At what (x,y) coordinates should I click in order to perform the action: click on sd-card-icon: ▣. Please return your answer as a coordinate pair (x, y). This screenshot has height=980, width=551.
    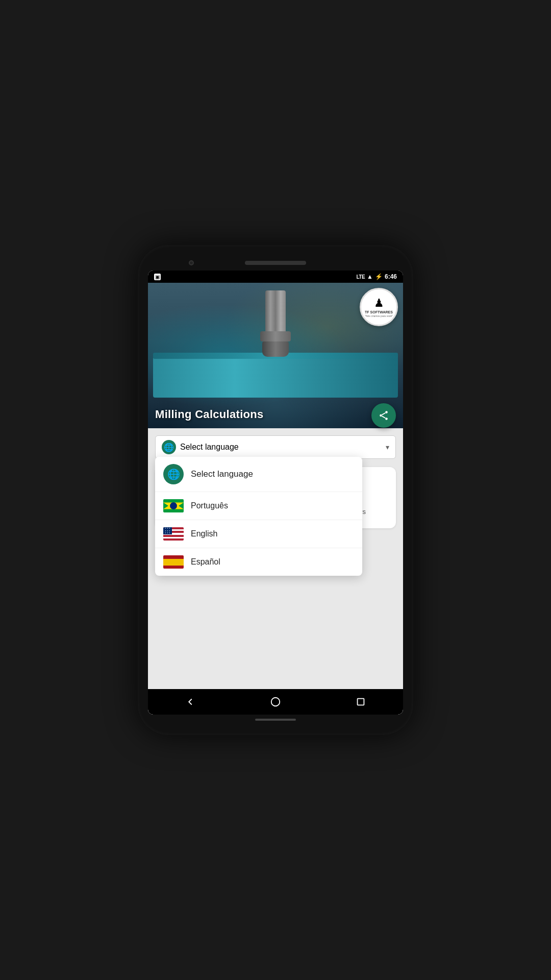
    Looking at the image, I should click on (157, 277).